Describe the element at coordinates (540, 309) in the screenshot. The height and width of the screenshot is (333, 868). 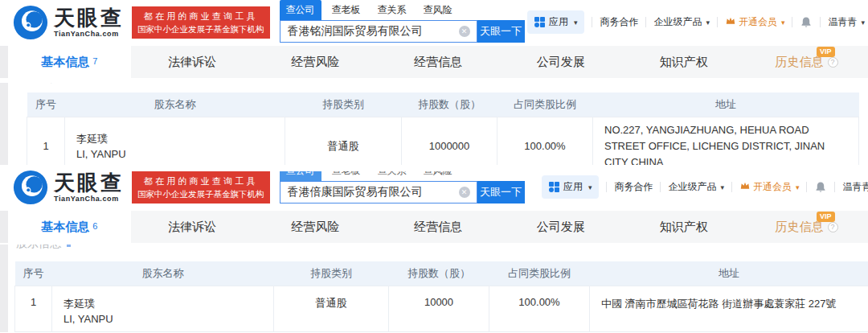
I see `cell-ratio: 100.00%` at that location.